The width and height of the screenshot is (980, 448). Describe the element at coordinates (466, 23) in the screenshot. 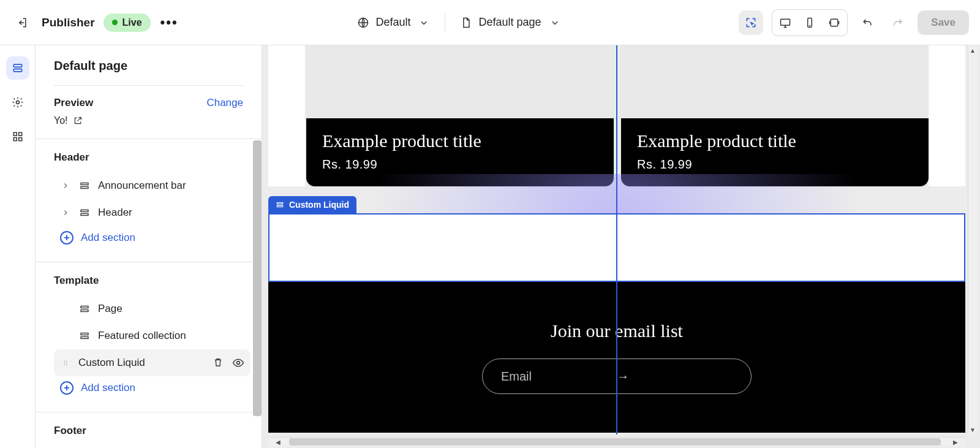

I see `page-icon` at that location.